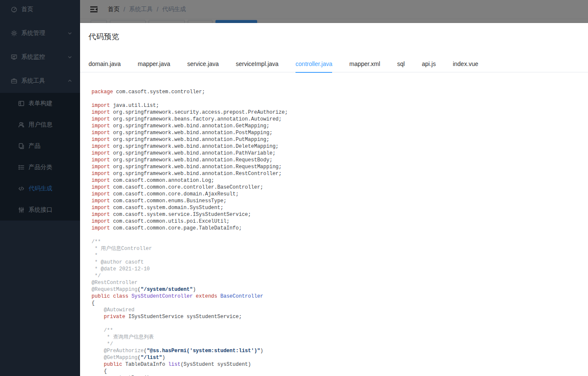 Image resolution: width=588 pixels, height=376 pixels. Describe the element at coordinates (122, 249) in the screenshot. I see `code-token-c: * 用户信息Controller` at that location.